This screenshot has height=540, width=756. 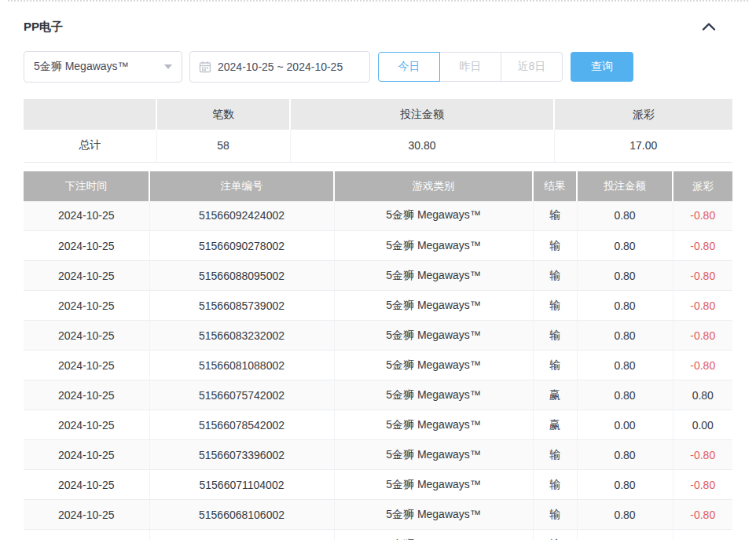 What do you see at coordinates (378, 395) in the screenshot?
I see `bet-row: 2024-10-25515660757420025金狮 Megaways™赢0.…` at bounding box center [378, 395].